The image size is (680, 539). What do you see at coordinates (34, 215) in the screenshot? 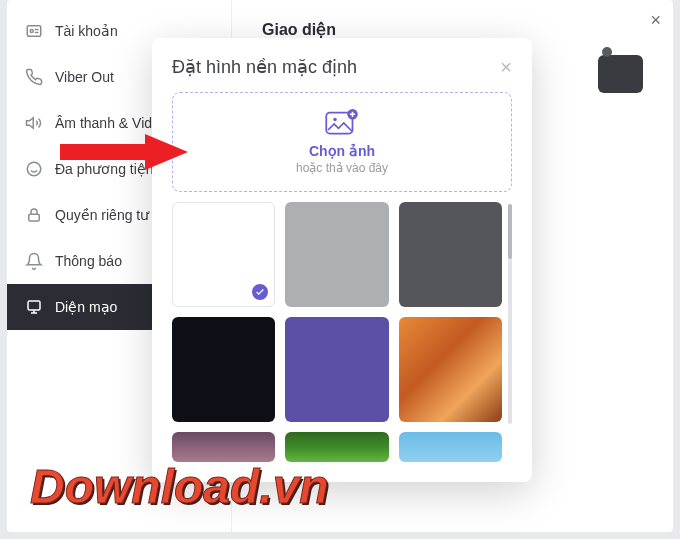
I see `lock-icon` at bounding box center [34, 215].